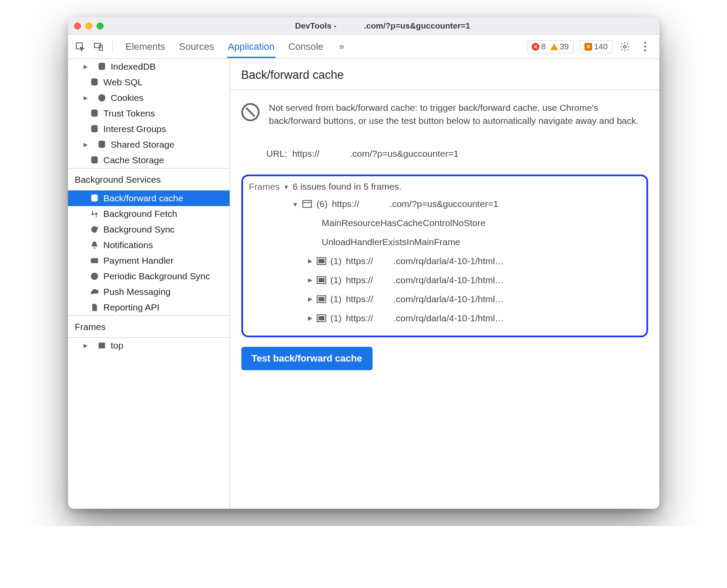 The height and width of the screenshot is (588, 727). Describe the element at coordinates (146, 47) in the screenshot. I see `tab-elements: Elements` at that location.